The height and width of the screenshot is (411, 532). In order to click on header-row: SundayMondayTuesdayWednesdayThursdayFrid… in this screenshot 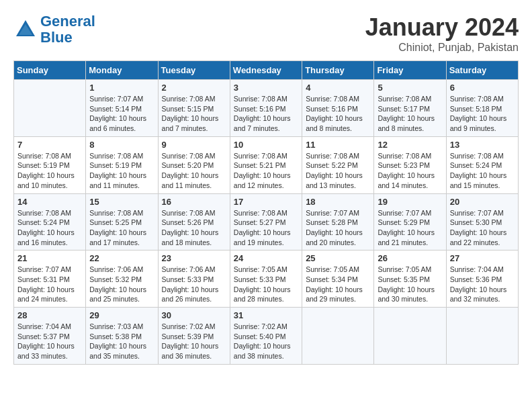, I will do `click(266, 71)`.